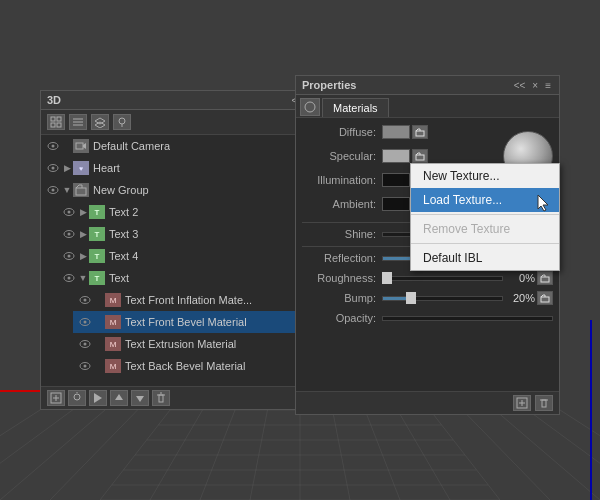 The width and height of the screenshot is (600, 500). What do you see at coordinates (77, 398) in the screenshot?
I see `light-add-icon` at bounding box center [77, 398].